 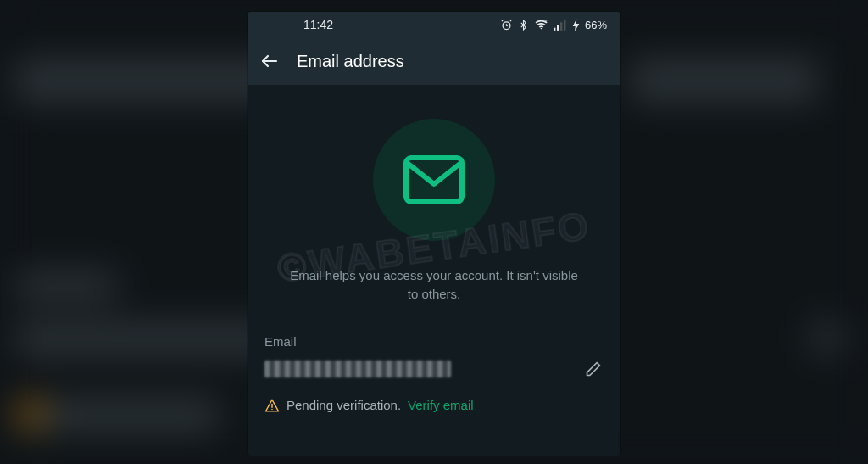 What do you see at coordinates (596, 25) in the screenshot?
I see `battery-percent: 66%` at bounding box center [596, 25].